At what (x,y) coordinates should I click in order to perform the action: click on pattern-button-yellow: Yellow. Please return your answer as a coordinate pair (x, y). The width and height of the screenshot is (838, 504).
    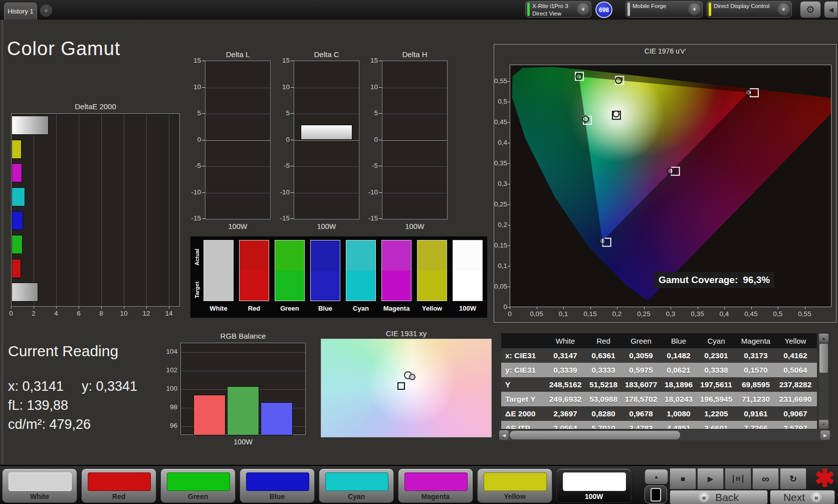
    Looking at the image, I should click on (515, 486).